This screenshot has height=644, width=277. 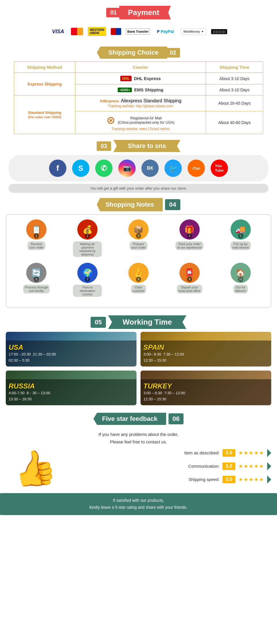 I want to click on step6-icon: 🔄 6, so click(x=36, y=273).